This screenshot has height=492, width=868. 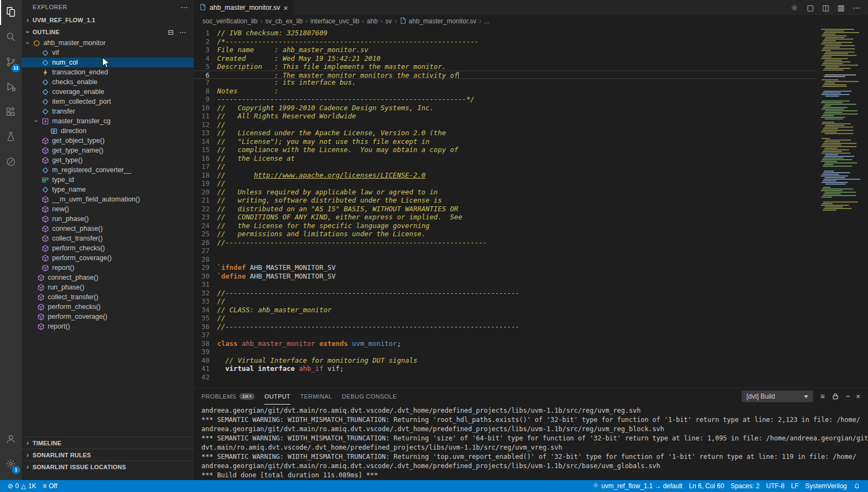 What do you see at coordinates (11, 112) in the screenshot?
I see `activity-extensions` at bounding box center [11, 112].